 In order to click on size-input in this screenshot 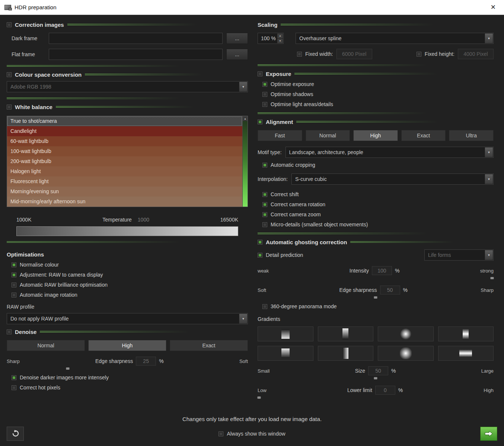, I will do `click(378, 371)`.